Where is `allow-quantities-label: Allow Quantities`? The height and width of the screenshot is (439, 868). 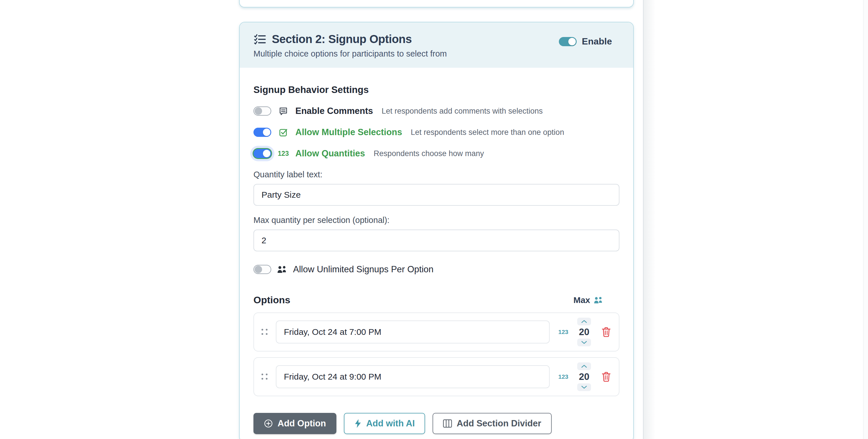 allow-quantities-label: Allow Quantities is located at coordinates (330, 154).